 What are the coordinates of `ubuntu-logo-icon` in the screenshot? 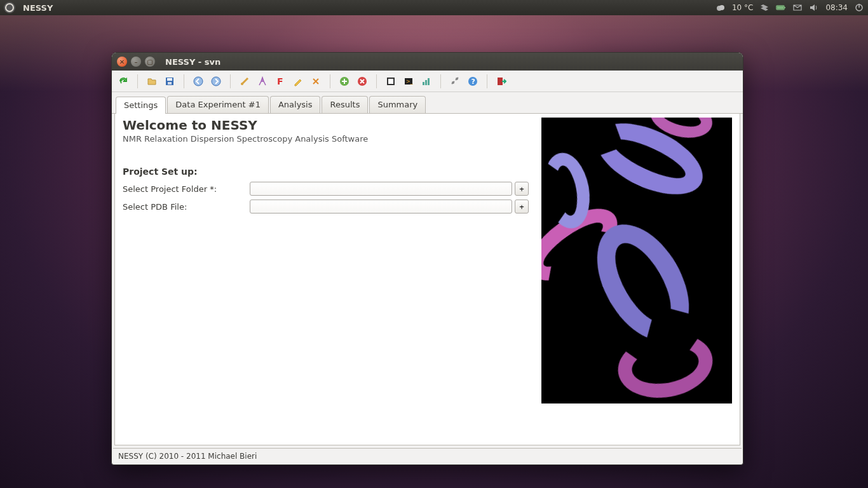 It's located at (10, 8).